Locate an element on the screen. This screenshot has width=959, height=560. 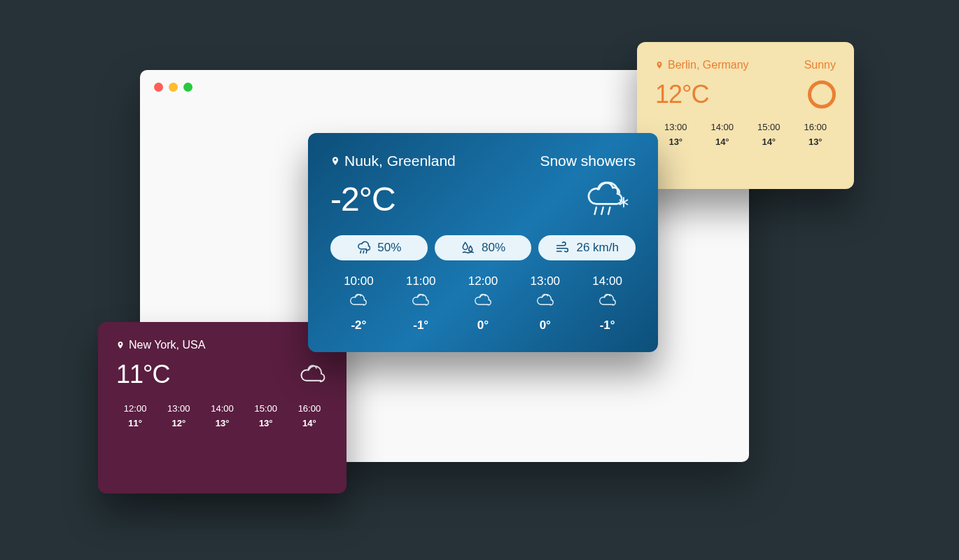
location: Nuuk, Greenland is located at coordinates (393, 161).